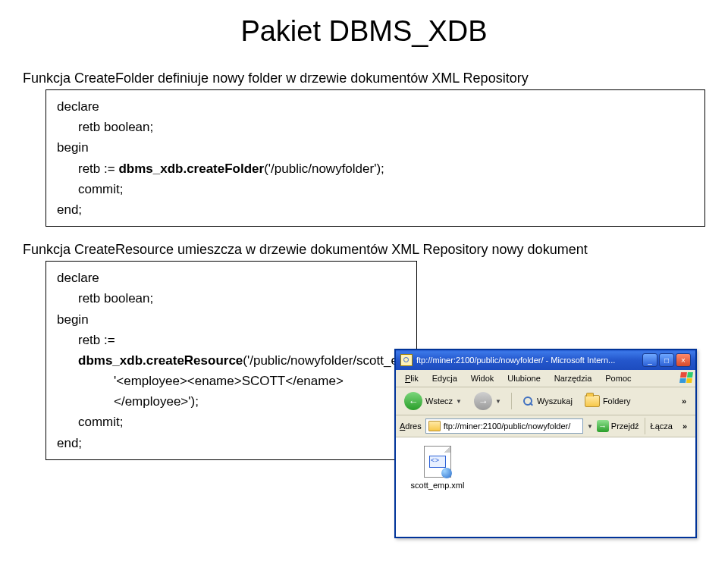 The height and width of the screenshot is (561, 728). I want to click on search-icon, so click(528, 401).